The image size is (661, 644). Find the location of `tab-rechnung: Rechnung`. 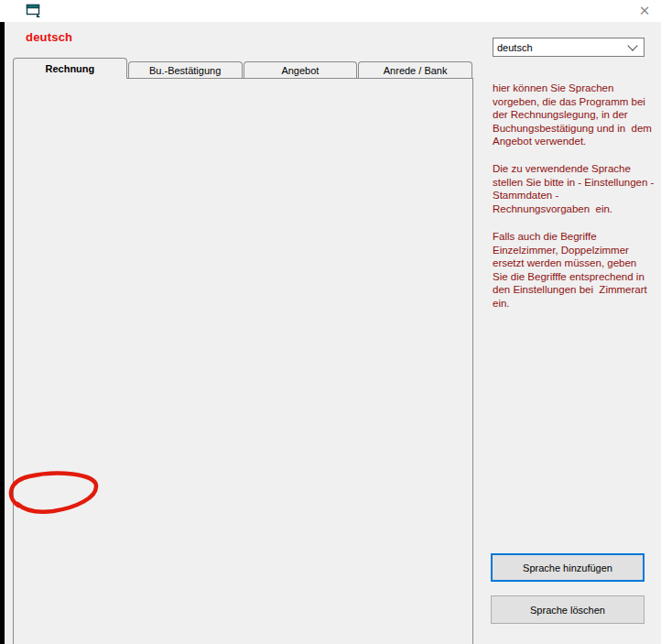

tab-rechnung: Rechnung is located at coordinates (70, 68).